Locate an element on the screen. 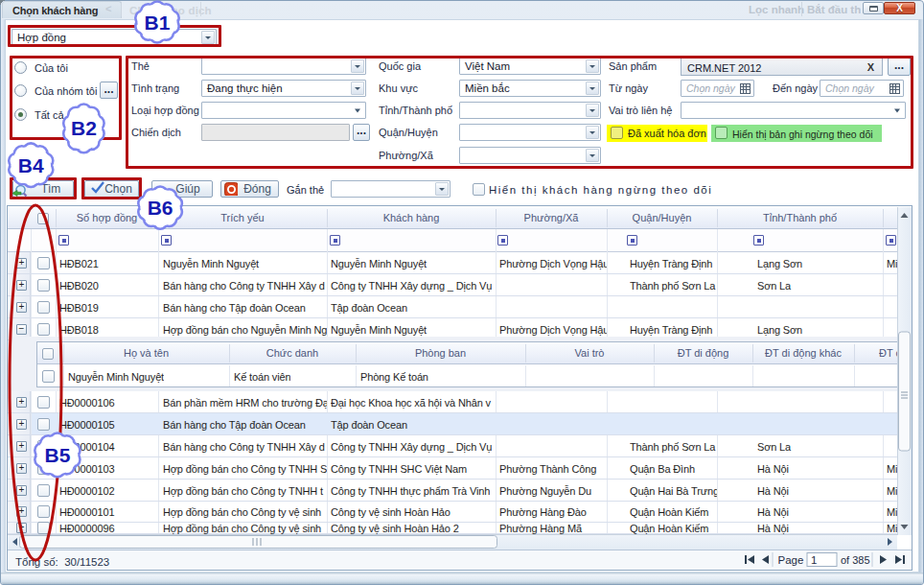 The height and width of the screenshot is (585, 924). svg-text: B1 is located at coordinates (157, 23).